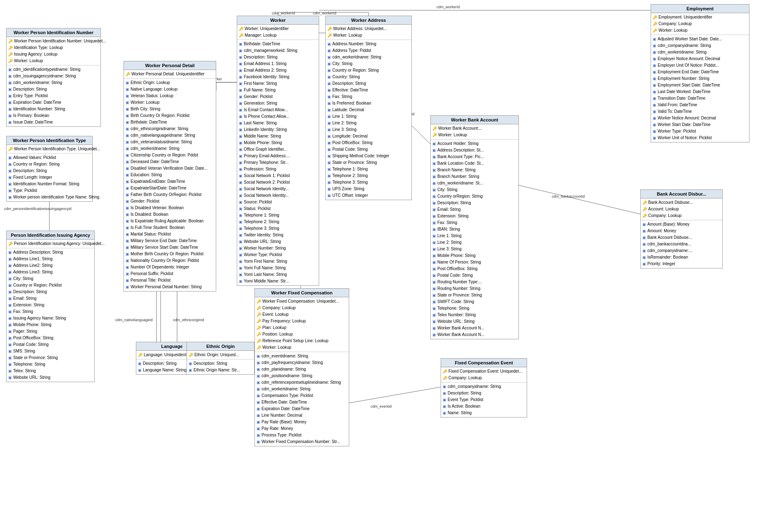 The image size is (768, 532). Describe the element at coordinates (54, 70) in the screenshot. I see `entity-row: ▣cdm_identificationtypeidname: String` at that location.